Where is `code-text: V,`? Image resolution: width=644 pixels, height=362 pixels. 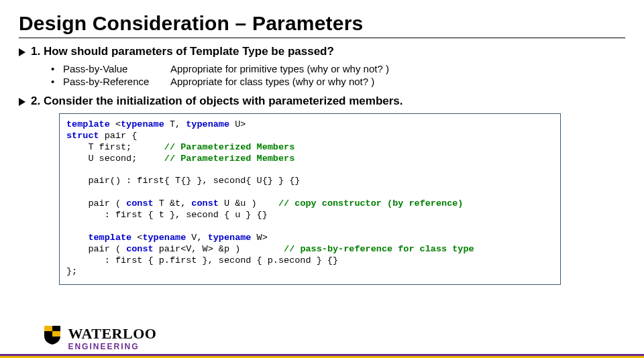
code-text: V, is located at coordinates (197, 237).